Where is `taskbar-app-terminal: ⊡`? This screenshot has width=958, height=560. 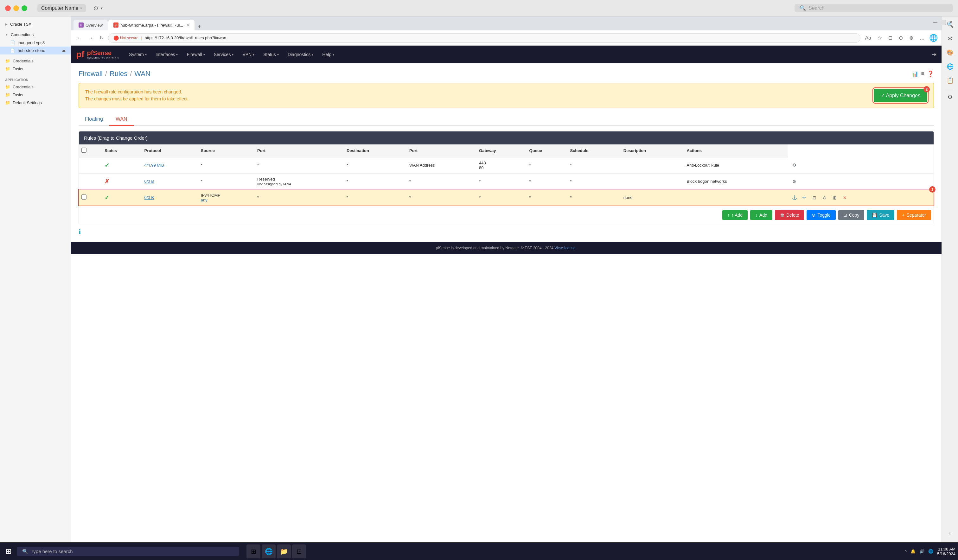
taskbar-app-terminal: ⊡ is located at coordinates (299, 551).